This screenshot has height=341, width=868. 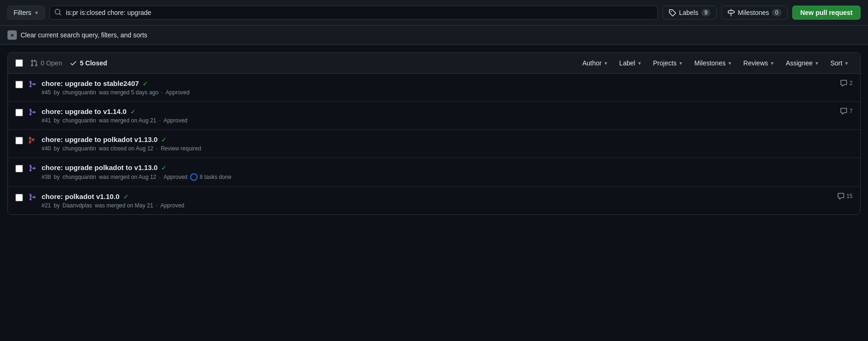 What do you see at coordinates (759, 63) in the screenshot?
I see `reviews-filter: Reviews ▼` at bounding box center [759, 63].